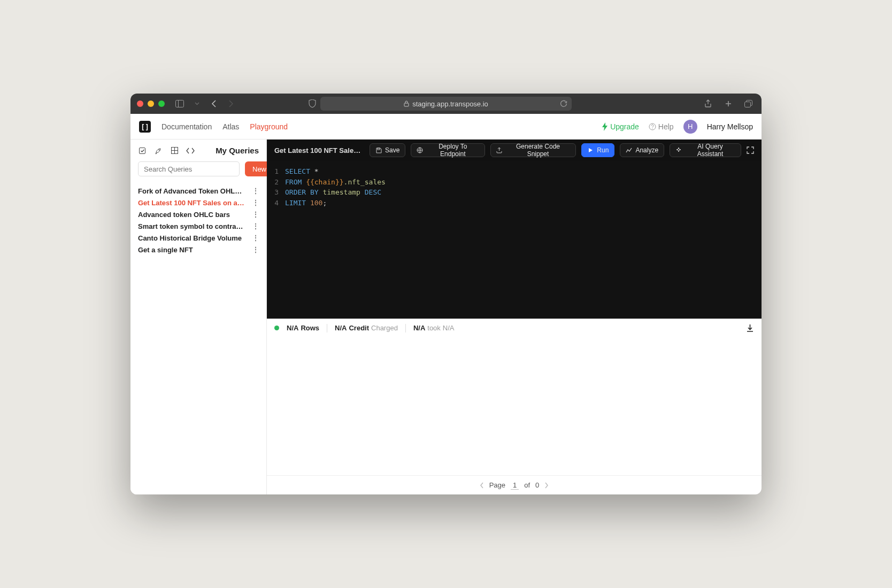  Describe the element at coordinates (191, 203) in the screenshot. I see `query-list-item-label: Get Latest 100 NFT Sales on any Chain` at that location.